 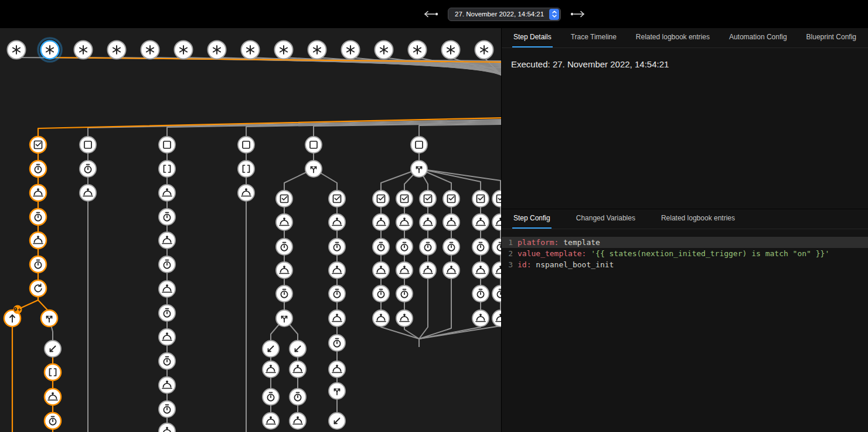 What do you see at coordinates (698, 222) in the screenshot?
I see `tab-config-related-logbook-entries: Related logbook entries` at bounding box center [698, 222].